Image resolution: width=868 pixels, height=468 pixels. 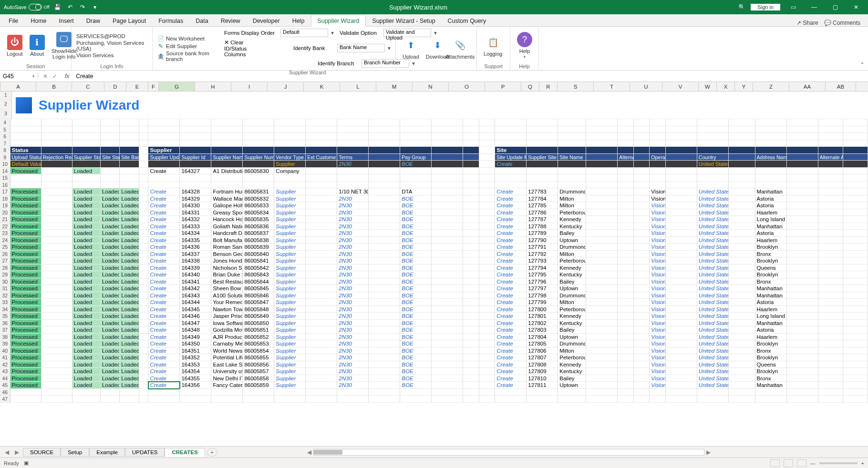 What do you see at coordinates (542, 378) in the screenshot?
I see `cell: 127810` at bounding box center [542, 378].